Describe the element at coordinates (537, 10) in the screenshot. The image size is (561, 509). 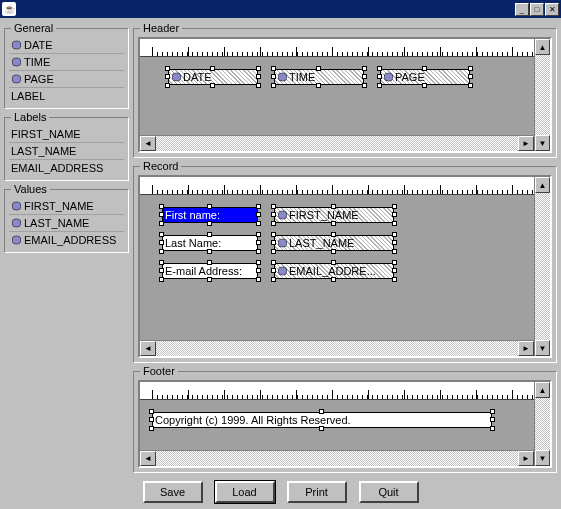
I see `maximize-button: □` at that location.